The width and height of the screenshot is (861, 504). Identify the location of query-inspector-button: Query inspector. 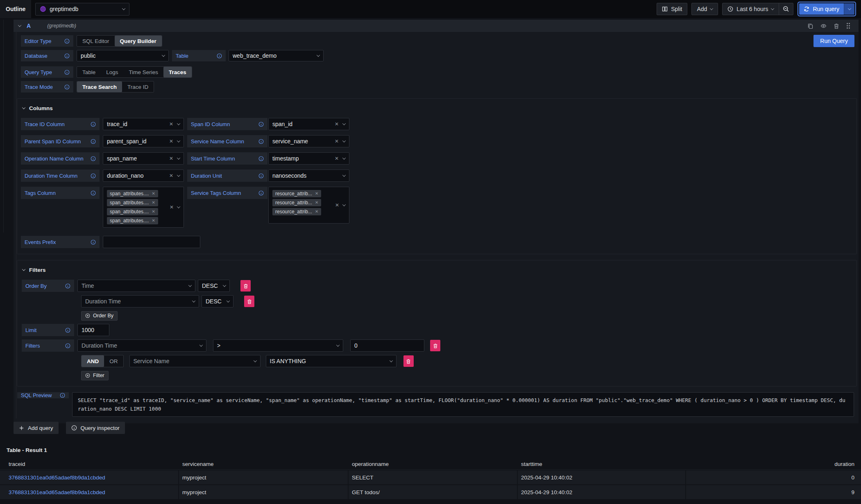
(95, 428).